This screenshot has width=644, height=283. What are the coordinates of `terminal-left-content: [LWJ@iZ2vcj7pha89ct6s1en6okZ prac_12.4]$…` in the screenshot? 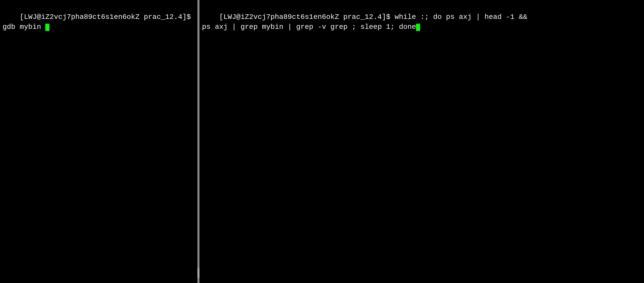 It's located at (99, 22).